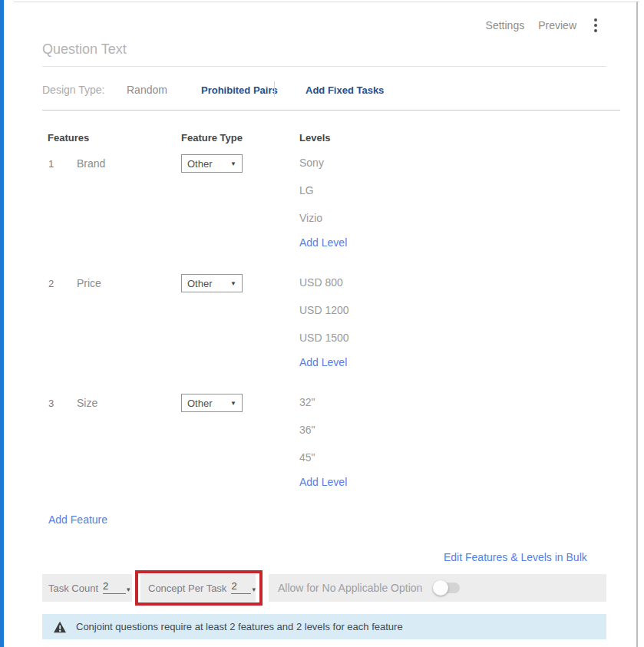 The image size is (644, 647). What do you see at coordinates (239, 626) in the screenshot?
I see `validation-message: Conjoint questions require at least 2 fe…` at bounding box center [239, 626].